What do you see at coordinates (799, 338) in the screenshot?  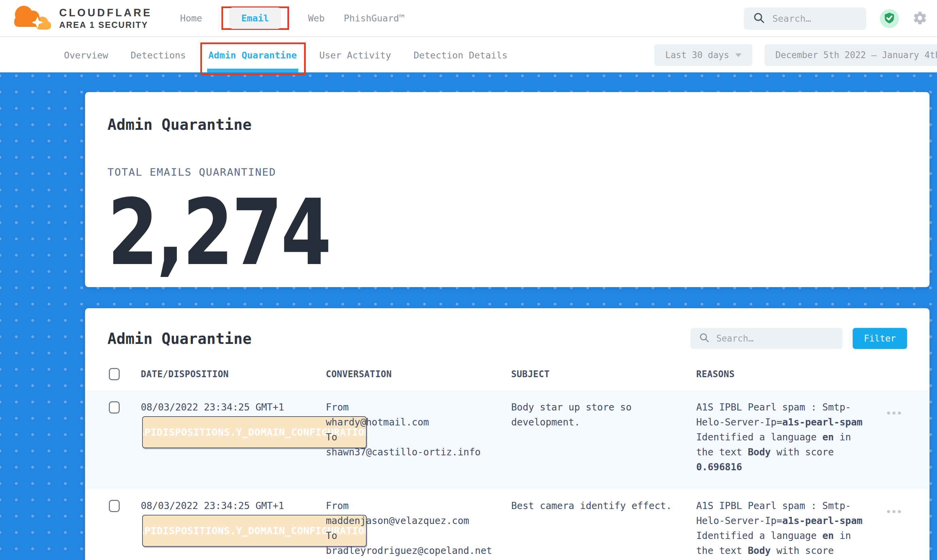 I see `table-actions: Filter` at bounding box center [799, 338].